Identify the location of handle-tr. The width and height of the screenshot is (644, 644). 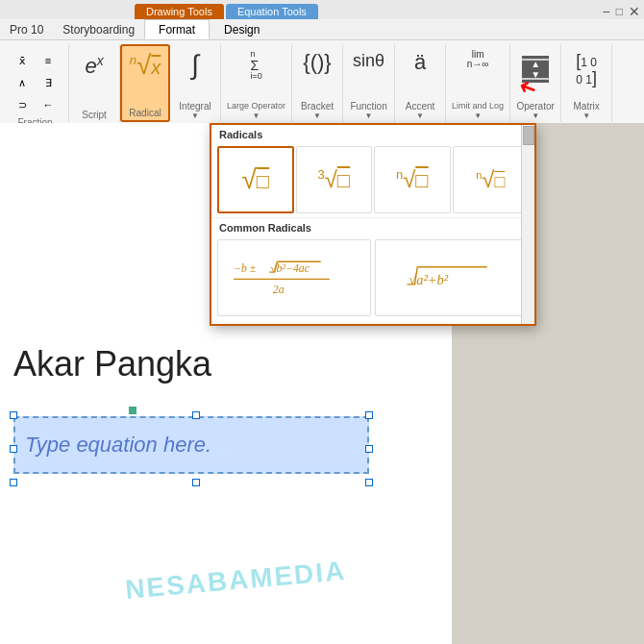
(369, 415).